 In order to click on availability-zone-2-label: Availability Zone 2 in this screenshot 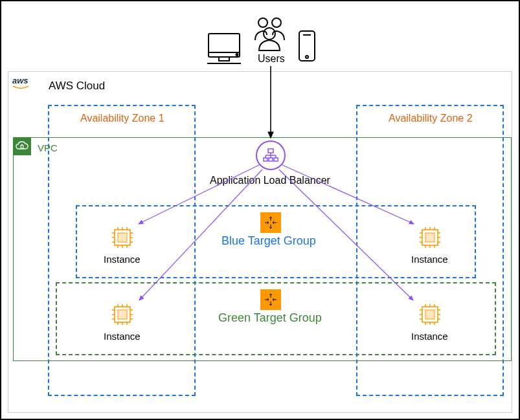, I will do `click(431, 118)`.